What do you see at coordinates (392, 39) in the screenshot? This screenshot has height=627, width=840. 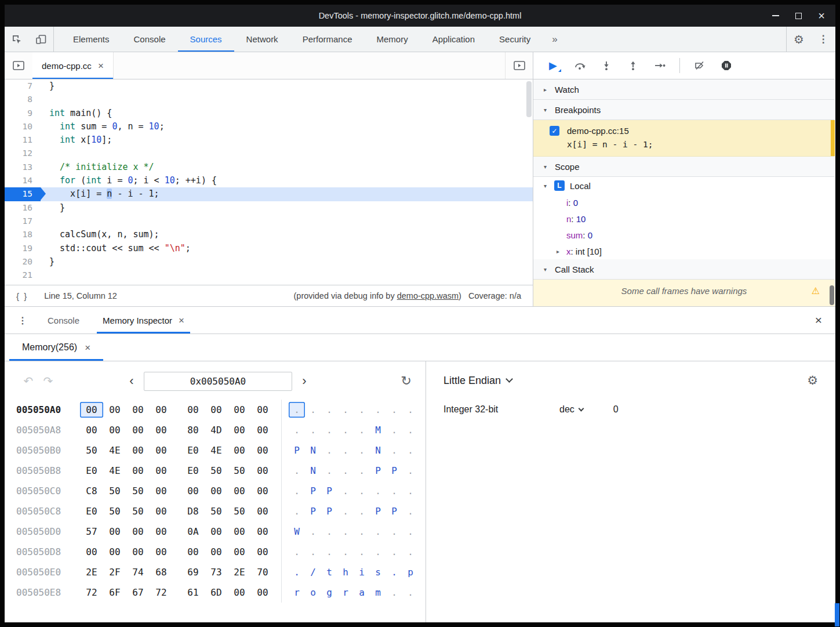 I see `panel-tab-memory: Memory` at bounding box center [392, 39].